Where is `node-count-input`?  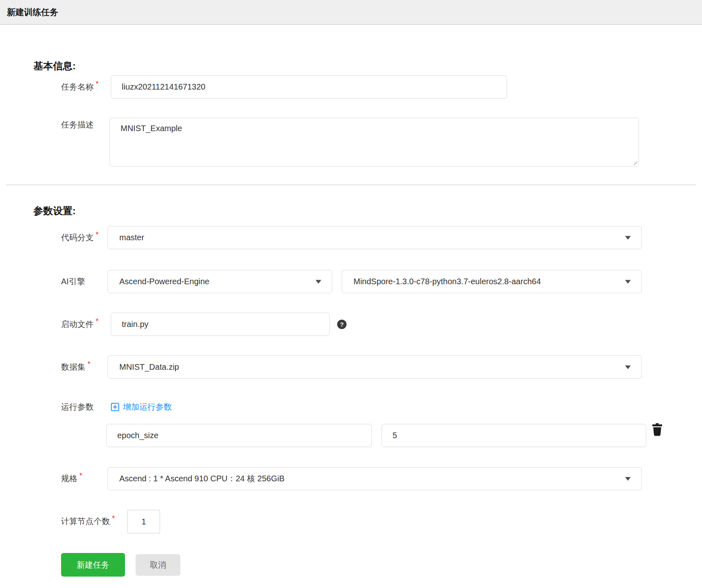
node-count-input is located at coordinates (144, 522).